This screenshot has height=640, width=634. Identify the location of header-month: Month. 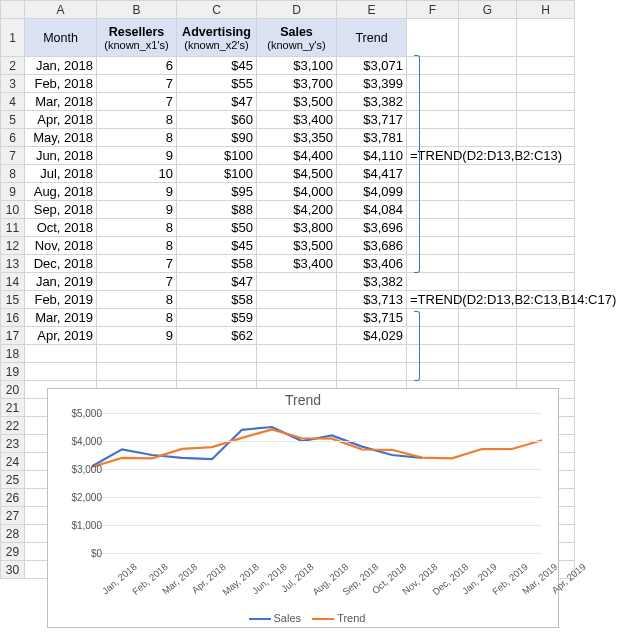
(61, 38).